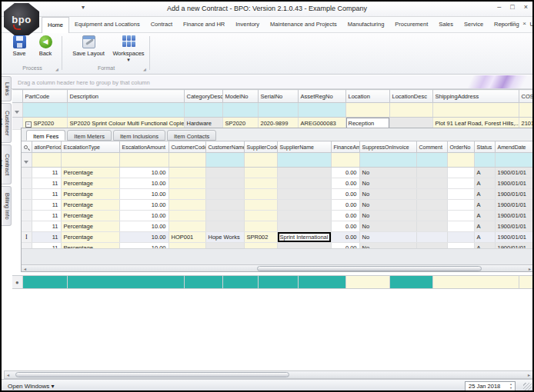 Image resolution: width=534 pixels, height=392 pixels. What do you see at coordinates (277, 267) in the screenshot?
I see `detail-horizontal-scrollbar: ◂ ▸` at bounding box center [277, 267].